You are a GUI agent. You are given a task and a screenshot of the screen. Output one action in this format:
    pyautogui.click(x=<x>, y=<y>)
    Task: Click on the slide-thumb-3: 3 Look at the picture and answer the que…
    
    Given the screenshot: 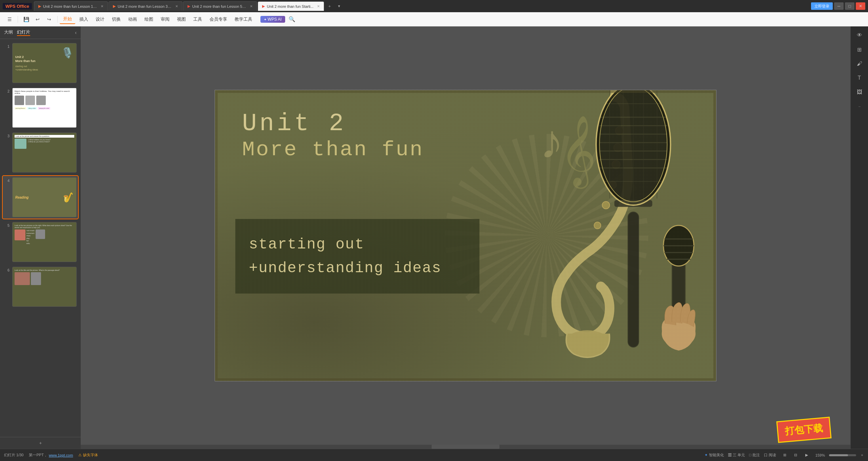 What is the action you would take?
    pyautogui.click(x=40, y=153)
    